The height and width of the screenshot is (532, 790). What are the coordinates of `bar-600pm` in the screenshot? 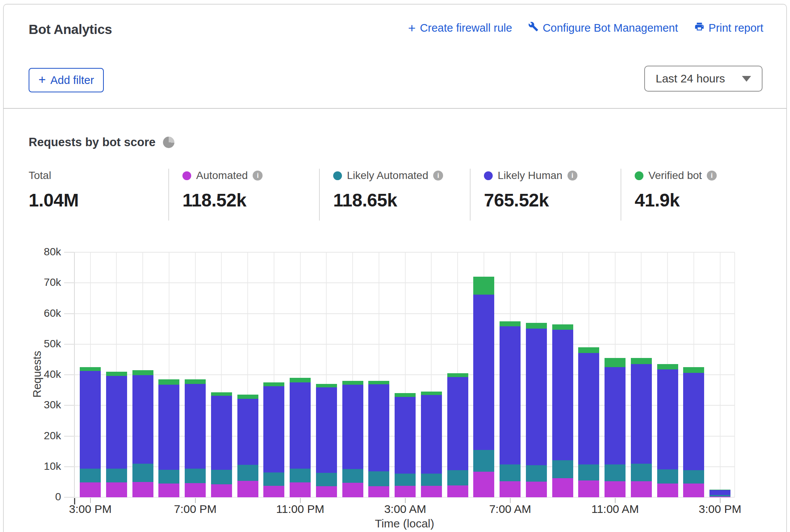 It's located at (169, 375).